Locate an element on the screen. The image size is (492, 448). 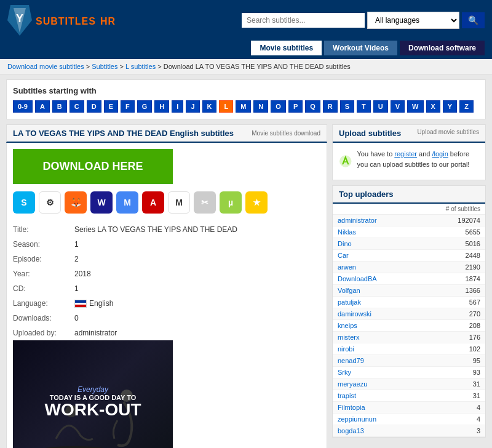
alpha-btn-w: W is located at coordinates (415, 106).